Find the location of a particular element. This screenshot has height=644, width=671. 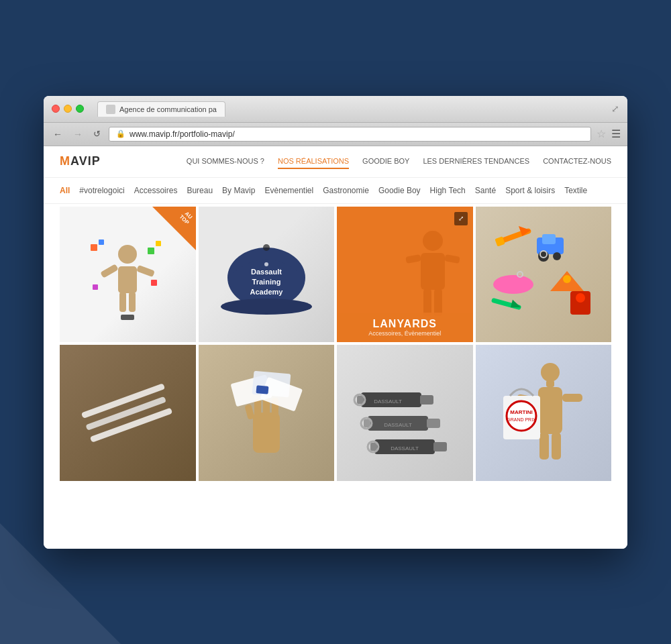

filter-by-mavip: By Mavip is located at coordinates (239, 191).